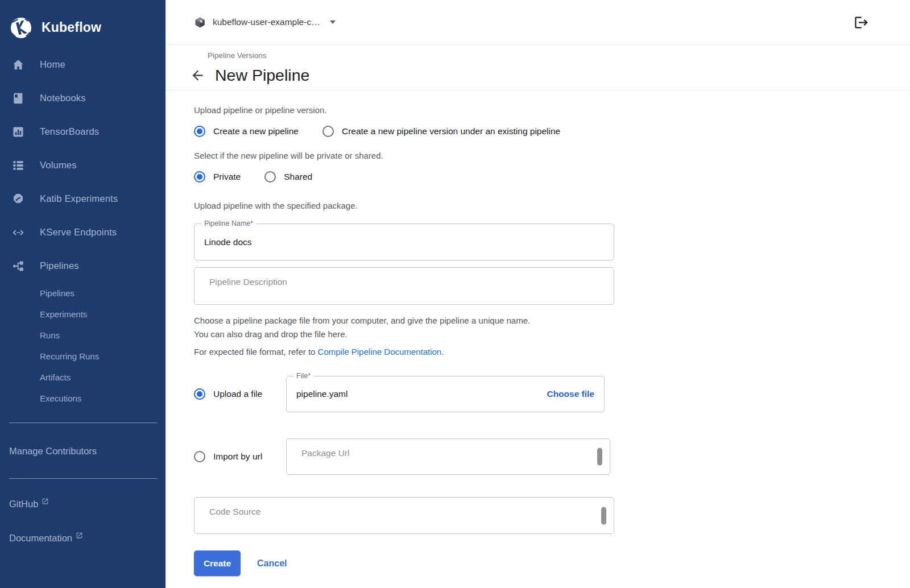 The height and width of the screenshot is (588, 910). What do you see at coordinates (552, 177) in the screenshot?
I see `visibility-radio-group: Private Shared` at bounding box center [552, 177].